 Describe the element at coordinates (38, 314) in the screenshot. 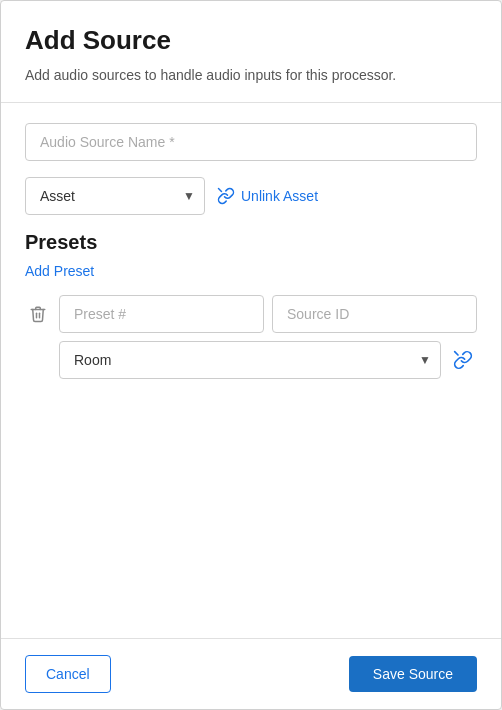

I see `trash-icon` at that location.